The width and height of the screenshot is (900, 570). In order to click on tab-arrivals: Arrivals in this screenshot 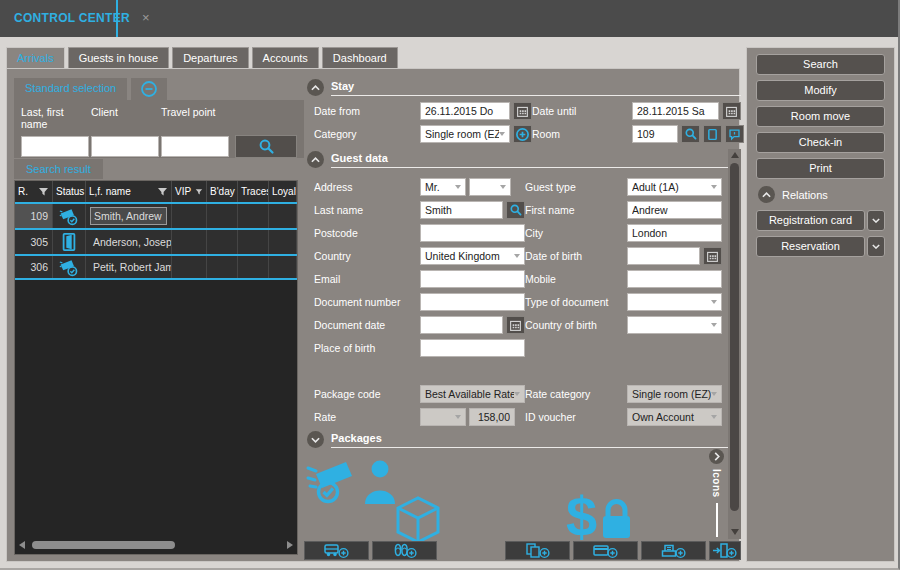, I will do `click(36, 58)`.